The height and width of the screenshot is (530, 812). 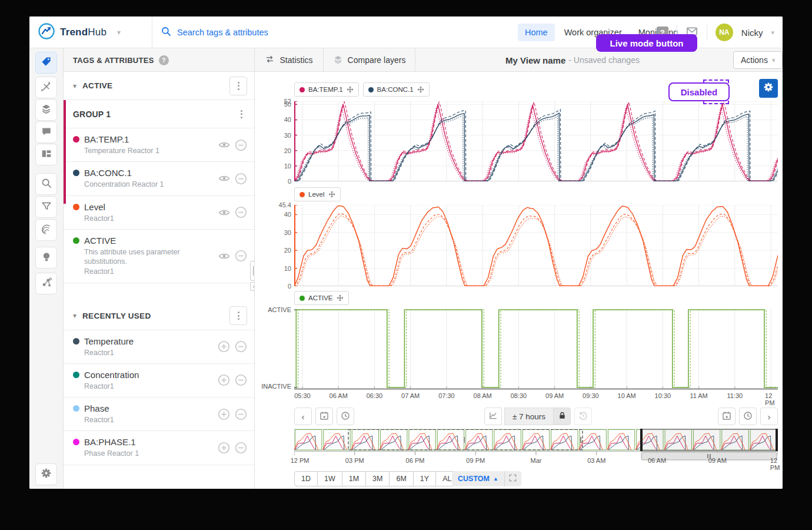 What do you see at coordinates (252, 286) in the screenshot?
I see `panel-collapse-button: ×` at bounding box center [252, 286].